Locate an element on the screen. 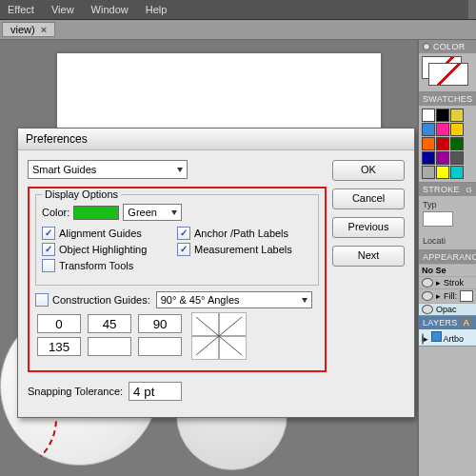  menu-help: Help is located at coordinates (156, 10).